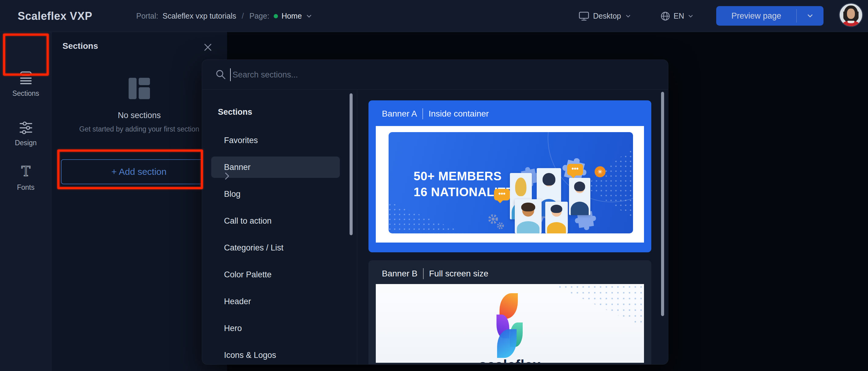 This screenshot has height=371, width=868. I want to click on empty-state-title: No sections, so click(140, 115).